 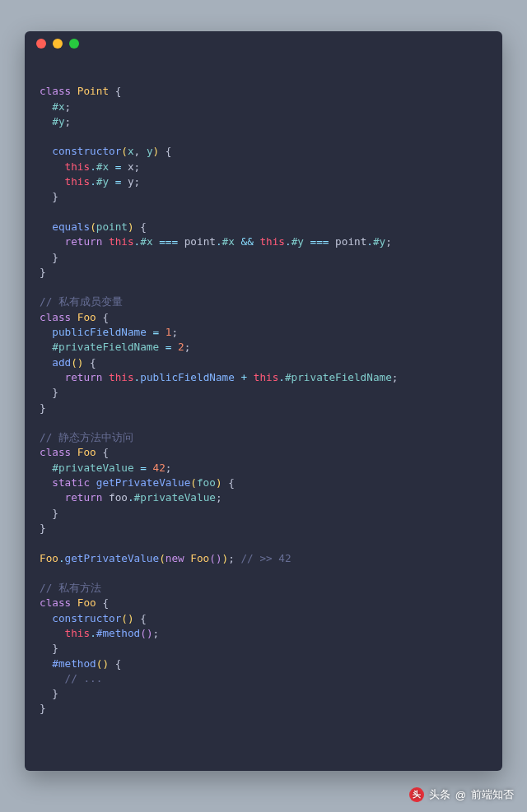 I want to click on maximize-icon, so click(x=74, y=44).